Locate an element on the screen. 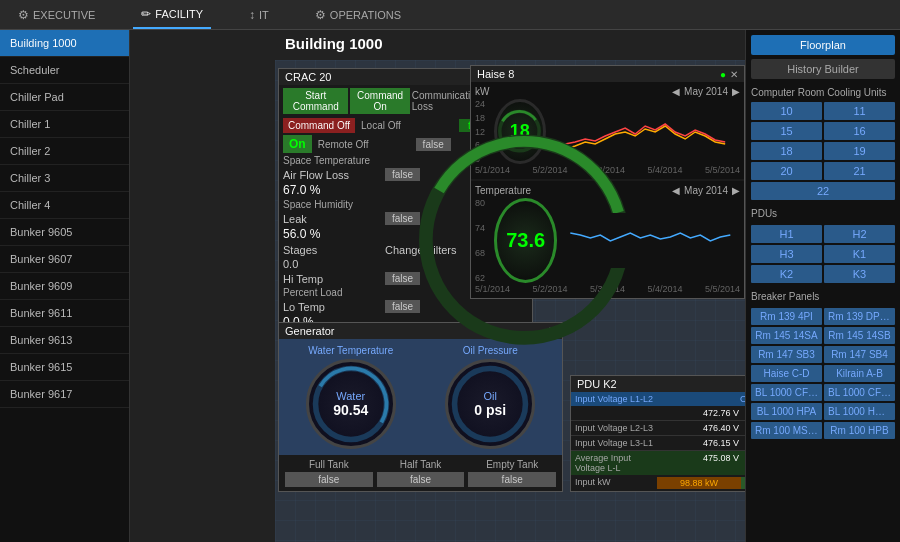 This screenshot has height=542, width=900. pdu-avg-input-label: Average Input Voltage L-L is located at coordinates (616, 463).